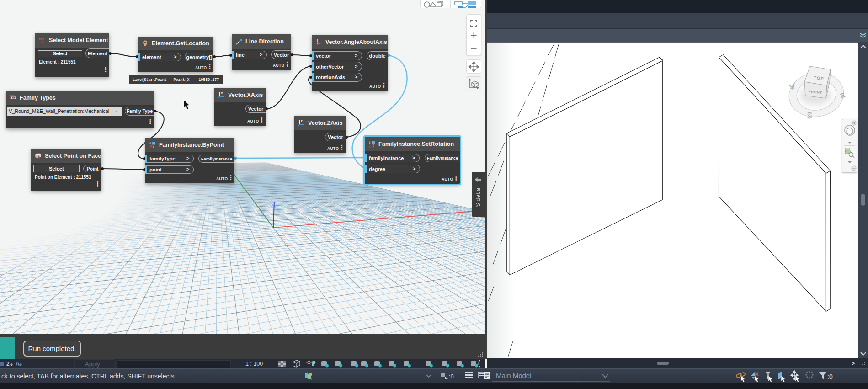 Image resolution: width=868 pixels, height=389 pixels. I want to click on svg-text: S, so click(810, 115).